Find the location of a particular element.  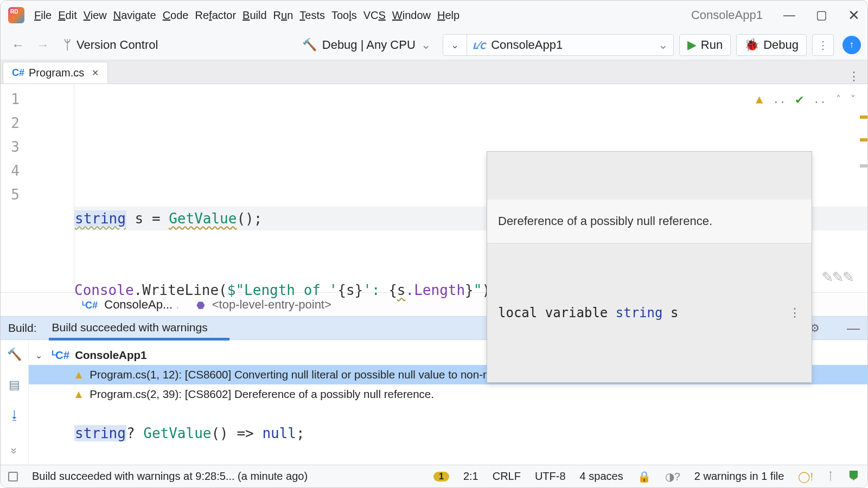

run-config-dropdown: ʟ⁄ᴄ ConsoleApp1 ⌄ is located at coordinates (570, 45).